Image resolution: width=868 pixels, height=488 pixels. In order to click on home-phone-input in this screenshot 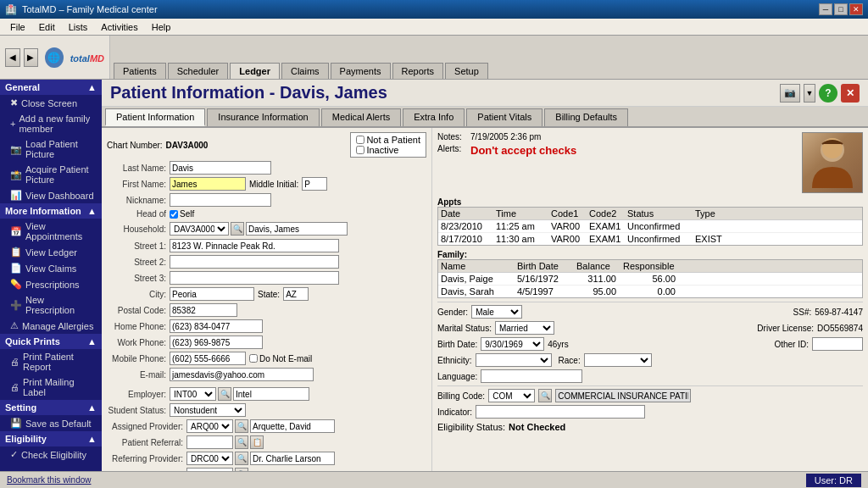, I will do `click(216, 326)`.